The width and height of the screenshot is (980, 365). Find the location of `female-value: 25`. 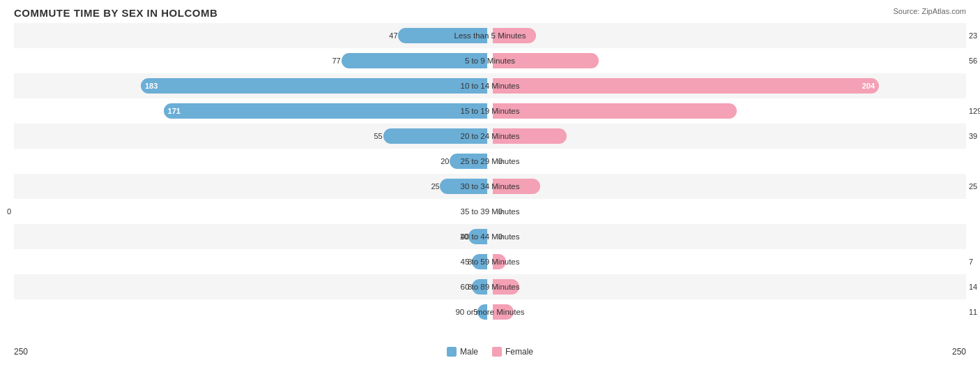

female-value: 25 is located at coordinates (973, 186).